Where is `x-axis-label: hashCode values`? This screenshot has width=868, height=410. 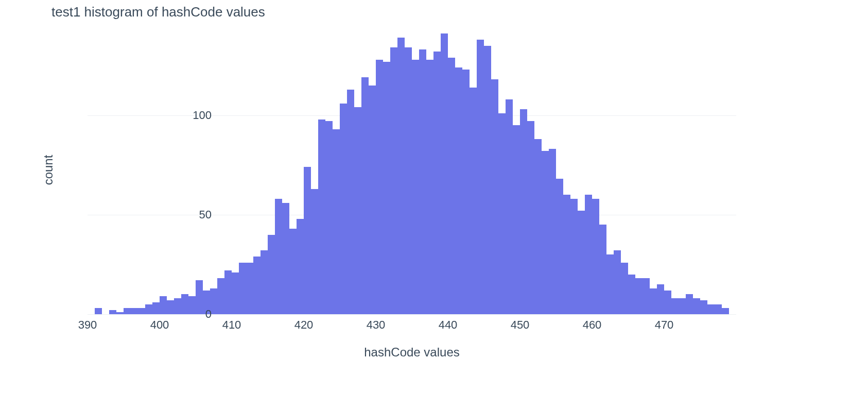
x-axis-label: hashCode values is located at coordinates (412, 352).